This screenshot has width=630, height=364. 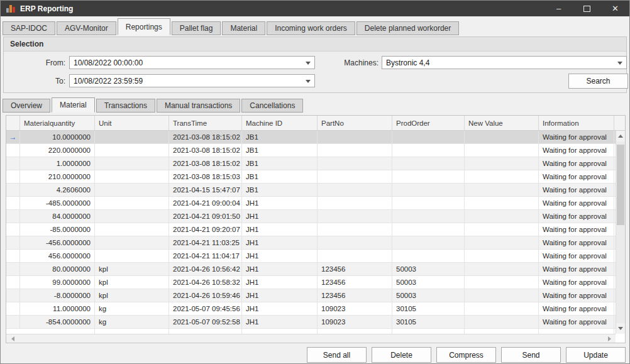 I want to click on update-button: Update, so click(x=596, y=355).